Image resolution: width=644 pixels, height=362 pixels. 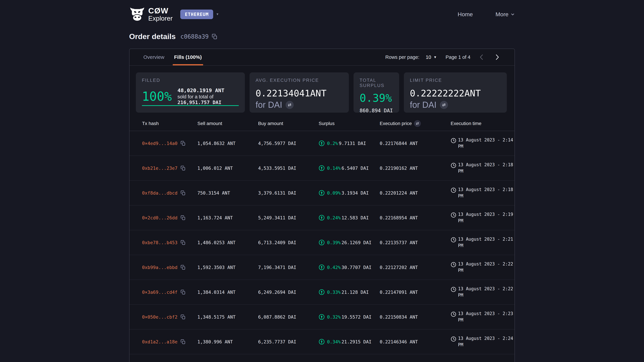 I want to click on tab-fills: Fills (100%), so click(x=188, y=57).